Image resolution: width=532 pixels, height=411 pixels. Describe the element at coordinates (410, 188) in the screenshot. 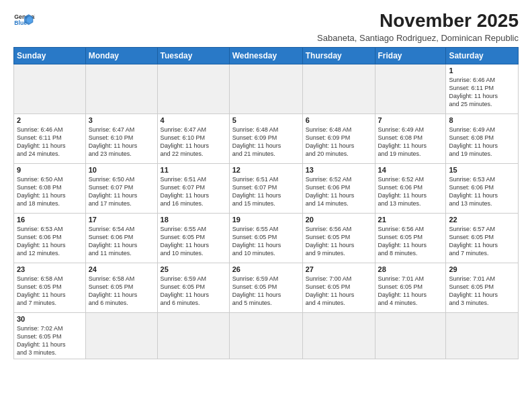

I see `table-row: 14Sunrise: 6:52 AM Sunset: 6:06 PM Dayli…` at that location.